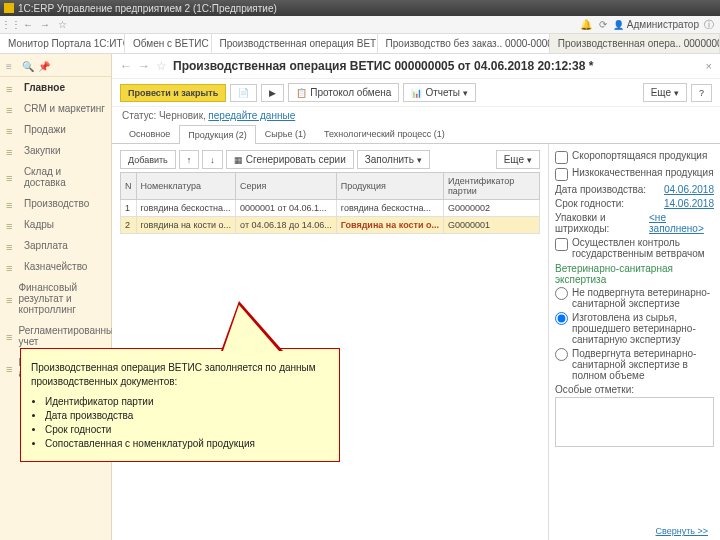  Describe the element at coordinates (286, 186) in the screenshot. I see `col-ser: Серия` at that location.